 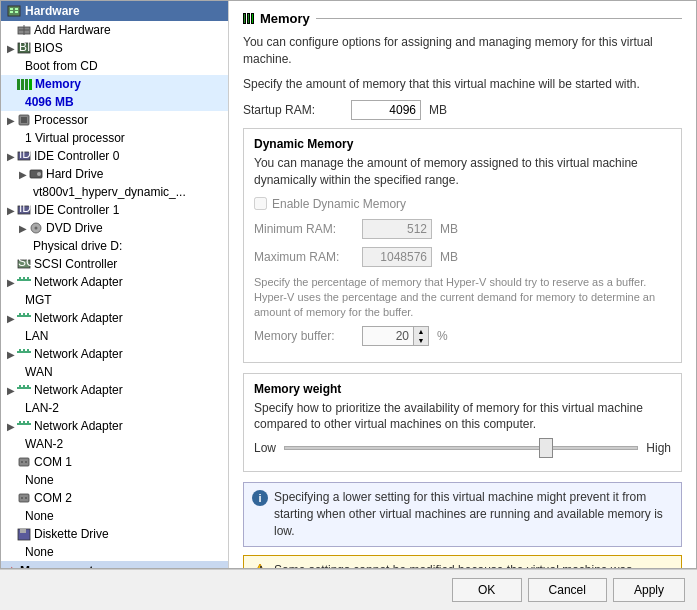 What do you see at coordinates (461, 448) in the screenshot?
I see `weight-slider` at bounding box center [461, 448].